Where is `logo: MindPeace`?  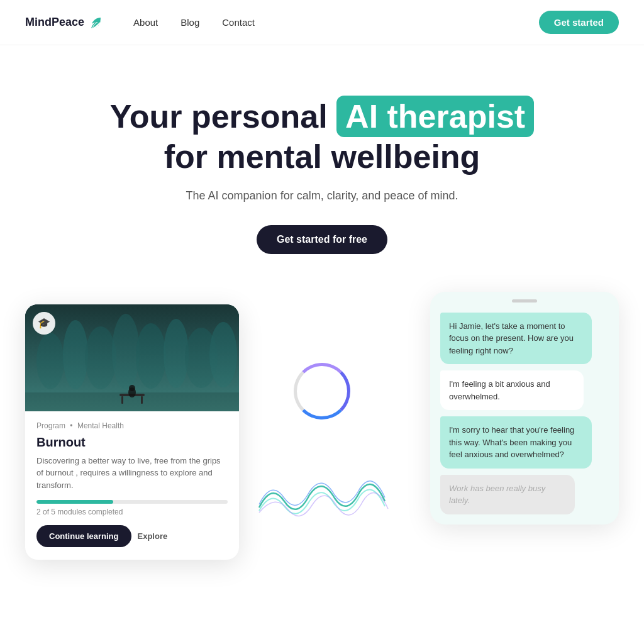 logo: MindPeace is located at coordinates (64, 23).